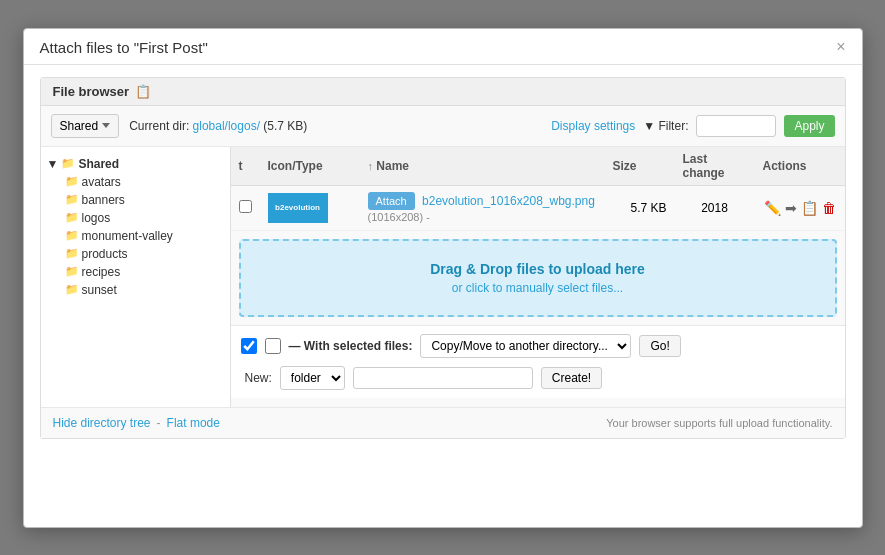 The width and height of the screenshot is (885, 555). What do you see at coordinates (143, 92) in the screenshot?
I see `file-browser-icon: 📋` at bounding box center [143, 92].